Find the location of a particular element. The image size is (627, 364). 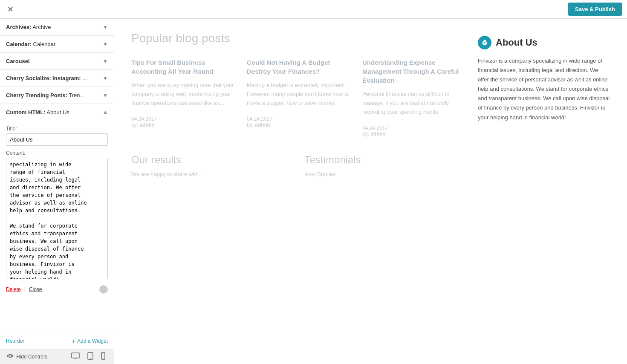

blog-post-1-excerpt: When you are busy making sure that your … is located at coordinates (182, 94).